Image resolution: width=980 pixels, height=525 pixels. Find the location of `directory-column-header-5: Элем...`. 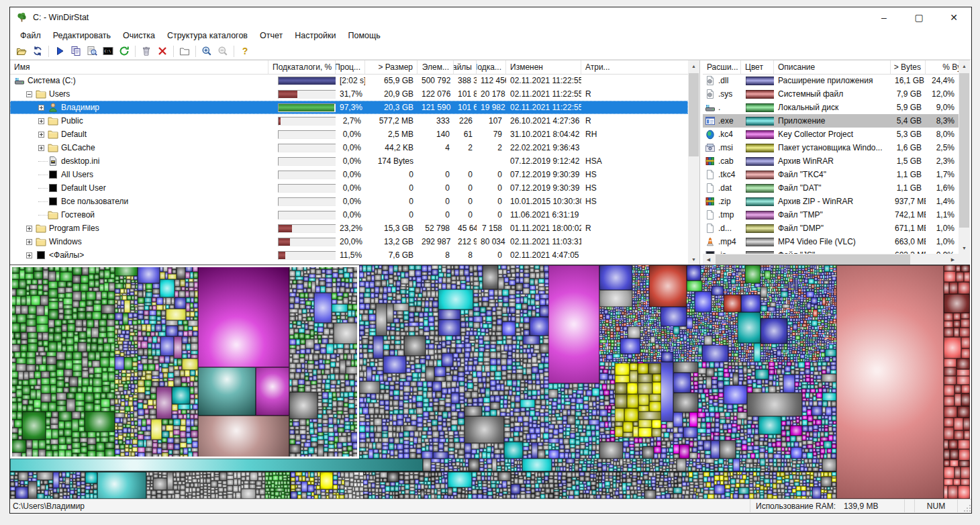

directory-column-header-5: Элем... is located at coordinates (436, 67).